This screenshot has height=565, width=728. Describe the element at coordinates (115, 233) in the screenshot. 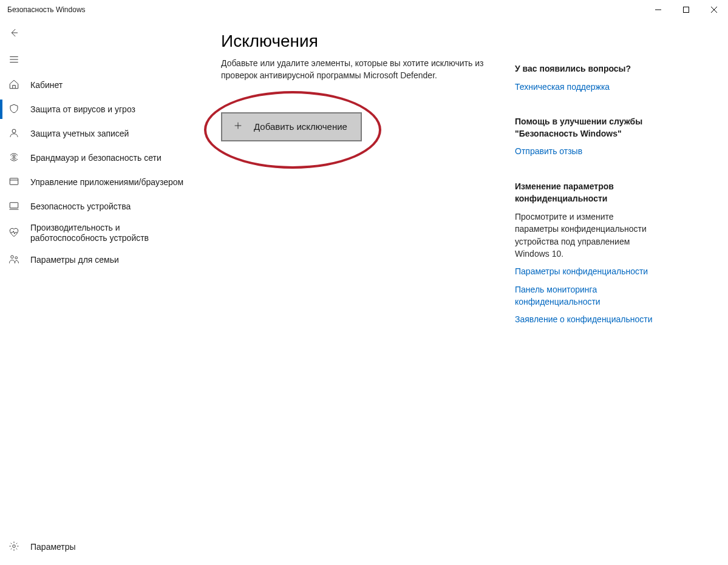

I see `sidebar-item-label: Производительность и работоспособность у…` at that location.